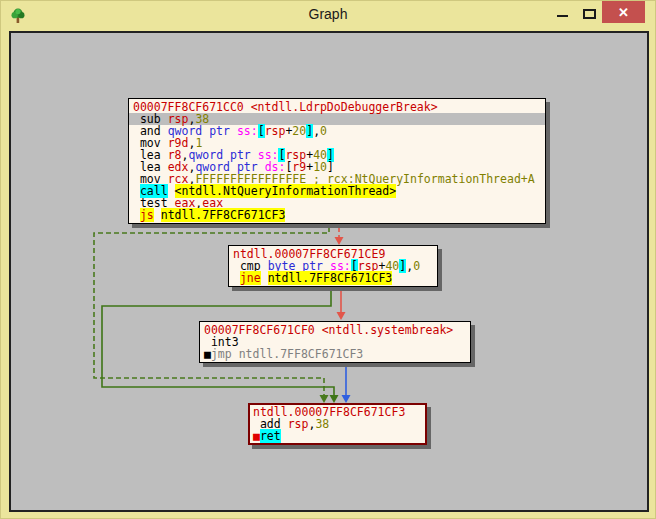 The image size is (656, 519). What do you see at coordinates (589, 12) in the screenshot?
I see `maximize-button` at bounding box center [589, 12].